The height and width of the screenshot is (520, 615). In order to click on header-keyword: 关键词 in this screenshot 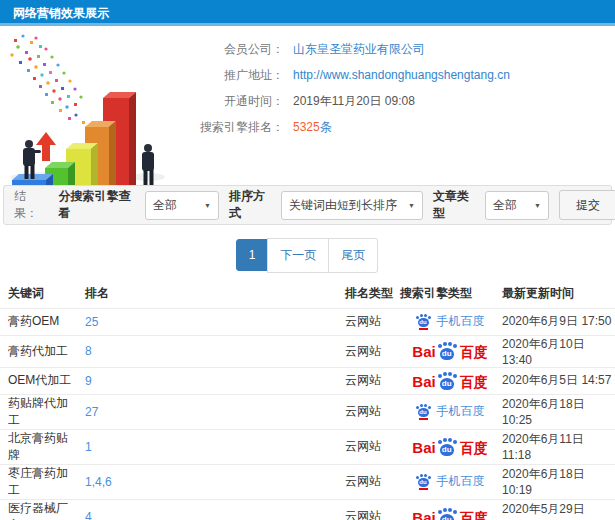, I will do `click(38, 294)`.